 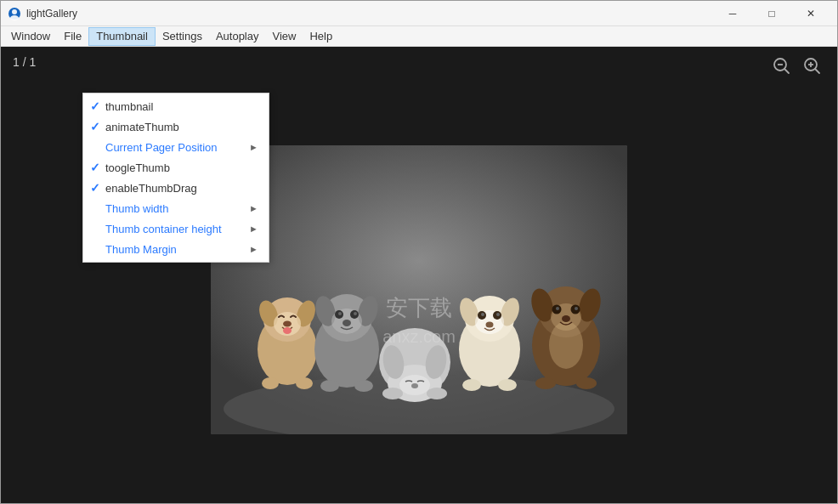 I want to click on zoom-in-button, so click(x=812, y=65).